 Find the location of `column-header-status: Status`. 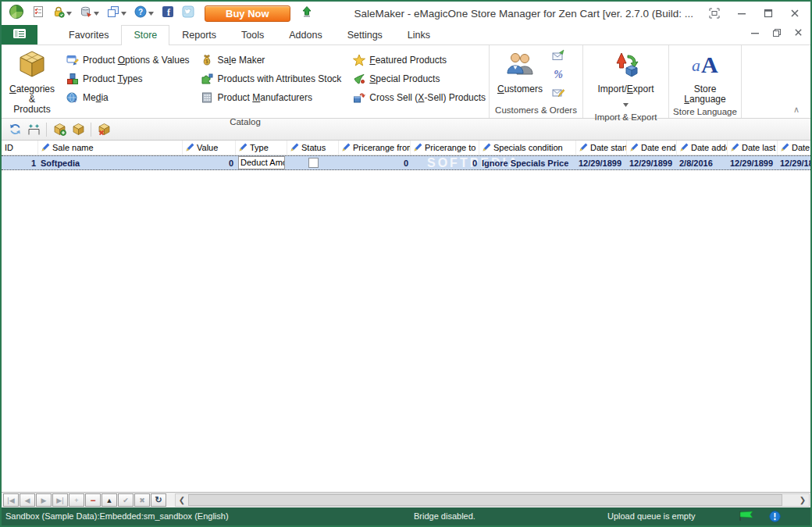

column-header-status: Status is located at coordinates (313, 148).